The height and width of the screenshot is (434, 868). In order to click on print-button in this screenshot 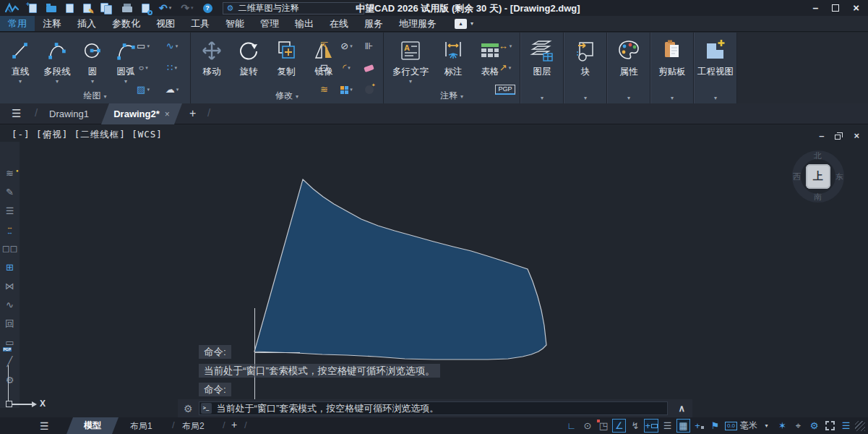, I will do `click(127, 8)`.